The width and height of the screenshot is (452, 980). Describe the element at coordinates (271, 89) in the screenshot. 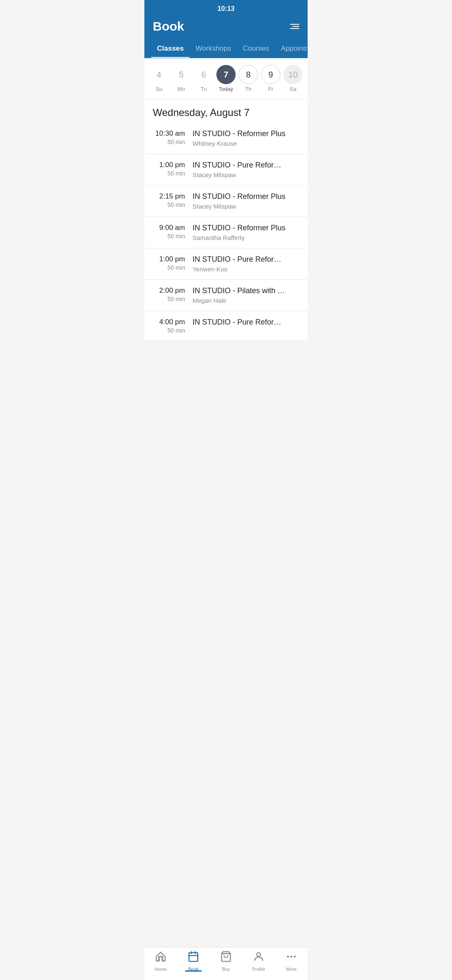

I see `date-day: Fr` at that location.